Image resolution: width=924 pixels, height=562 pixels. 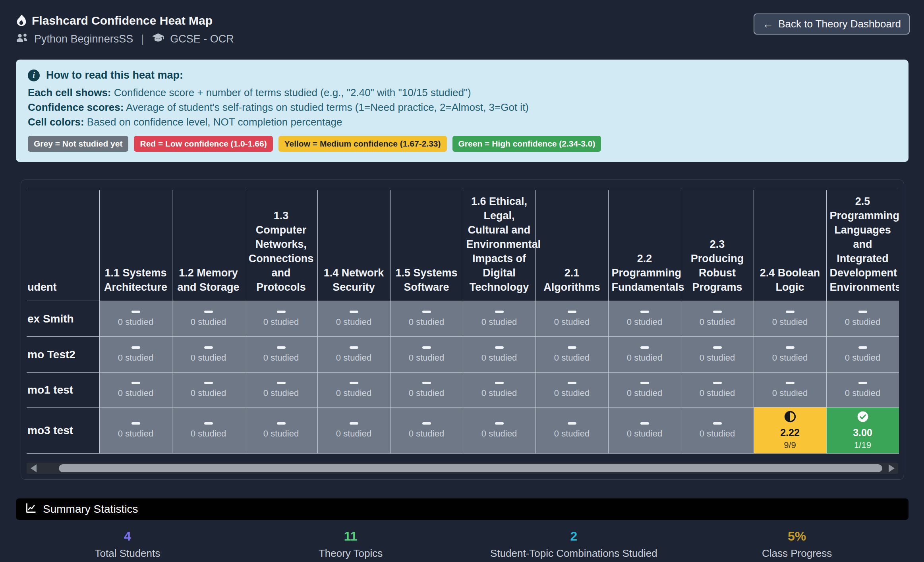 I want to click on stat-label: Total Students, so click(x=128, y=553).